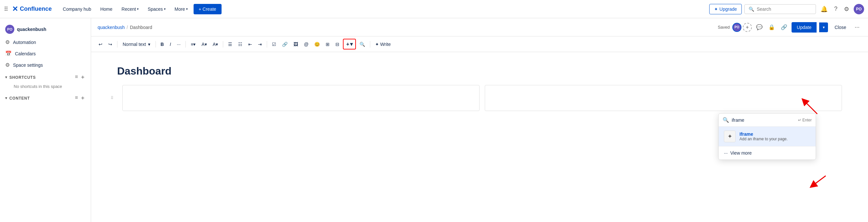  I want to click on upgrade-button: ✦ Upgrade, so click(725, 9).